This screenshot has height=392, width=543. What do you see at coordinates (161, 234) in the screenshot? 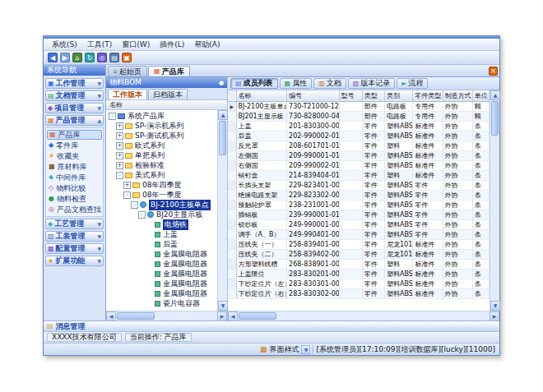
I see `tree-node: 上盖` at bounding box center [161, 234].